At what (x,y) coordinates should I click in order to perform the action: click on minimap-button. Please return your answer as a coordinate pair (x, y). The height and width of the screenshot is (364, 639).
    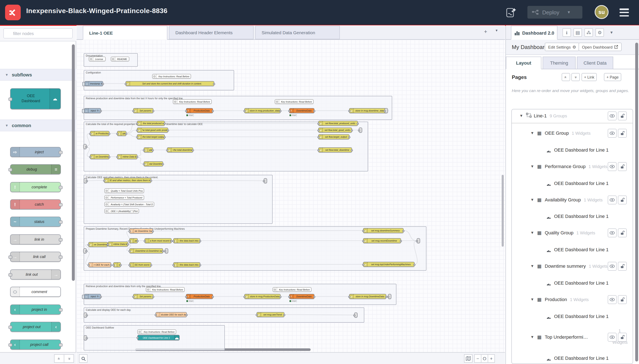
    Looking at the image, I should click on (468, 358).